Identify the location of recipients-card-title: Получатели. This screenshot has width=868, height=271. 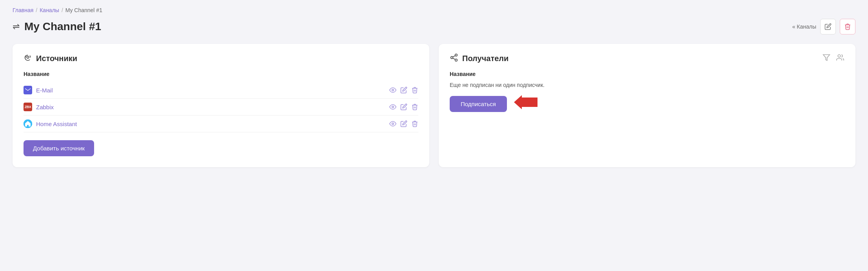
(485, 59).